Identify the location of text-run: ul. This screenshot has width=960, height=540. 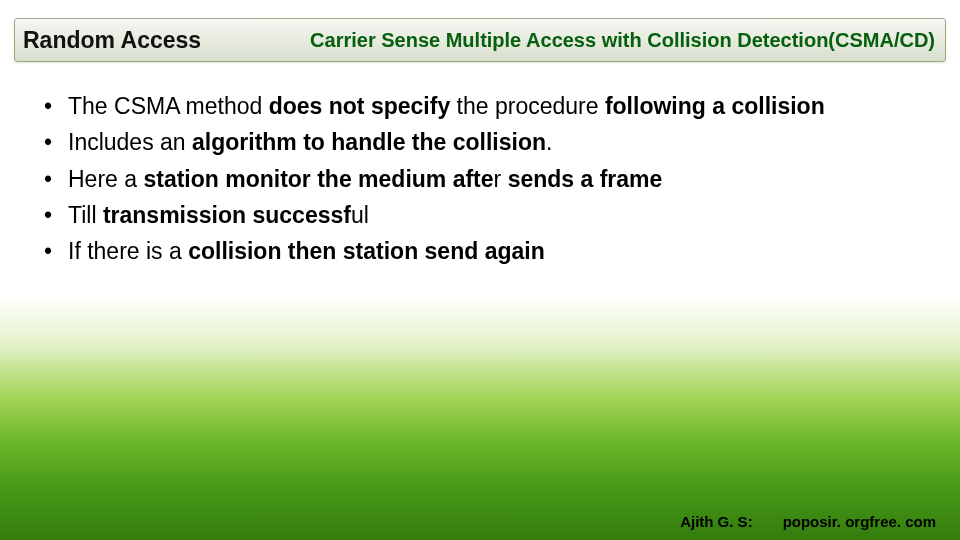
(360, 215).